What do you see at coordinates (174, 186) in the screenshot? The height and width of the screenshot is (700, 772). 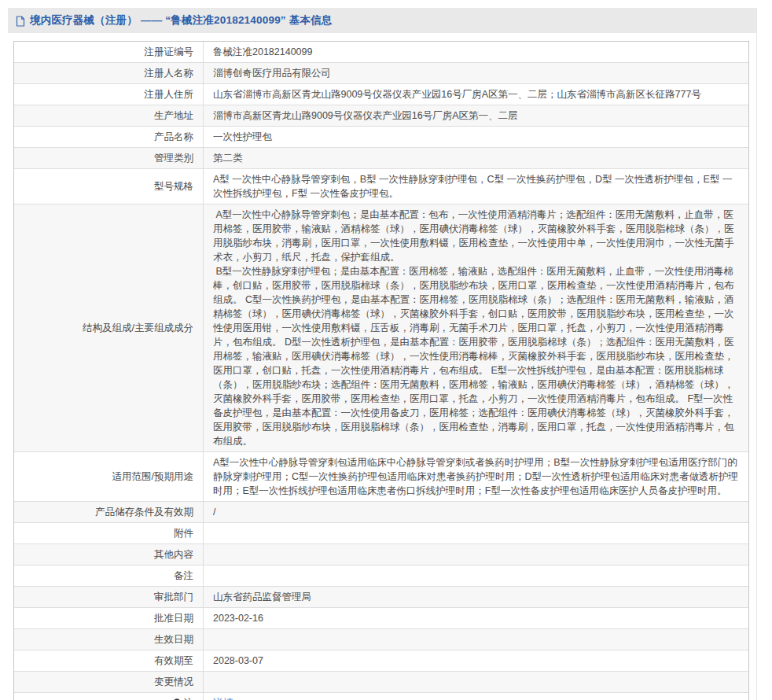 I see `row-label: 型号规格` at bounding box center [174, 186].